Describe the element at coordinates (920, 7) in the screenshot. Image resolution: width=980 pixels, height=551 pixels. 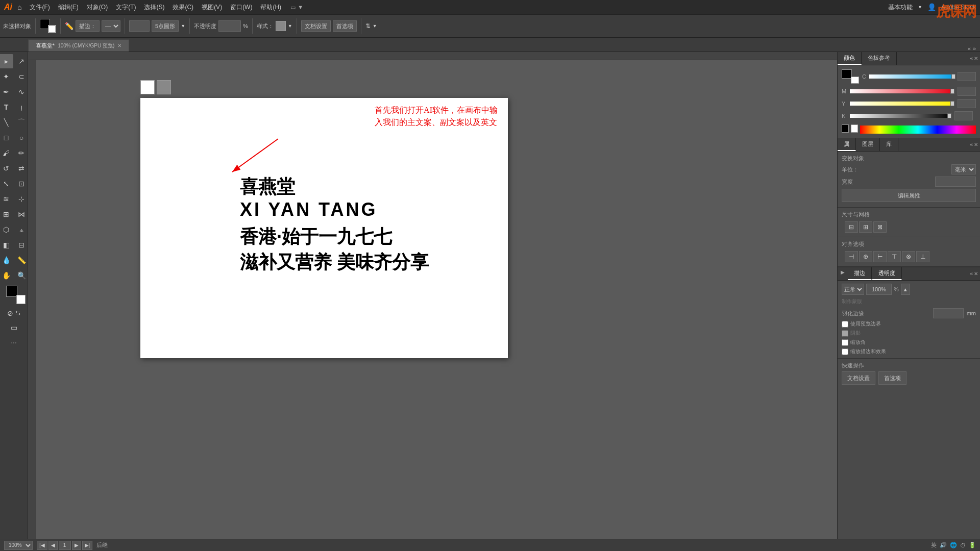
I see `workspace-dropdown-icon: ▼` at that location.